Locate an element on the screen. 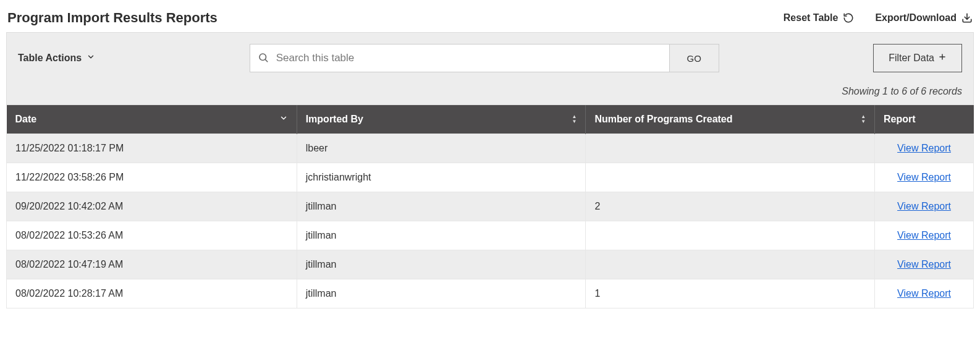 The width and height of the screenshot is (980, 340). search-box is located at coordinates (460, 58).